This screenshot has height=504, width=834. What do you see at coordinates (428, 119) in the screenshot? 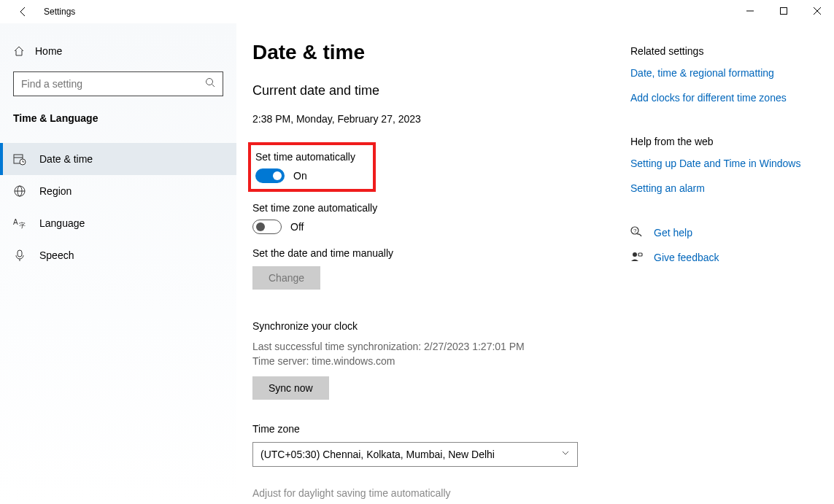
I see `current-datetime-value: 2:38 PM, Monday, February 27, 2023` at bounding box center [428, 119].